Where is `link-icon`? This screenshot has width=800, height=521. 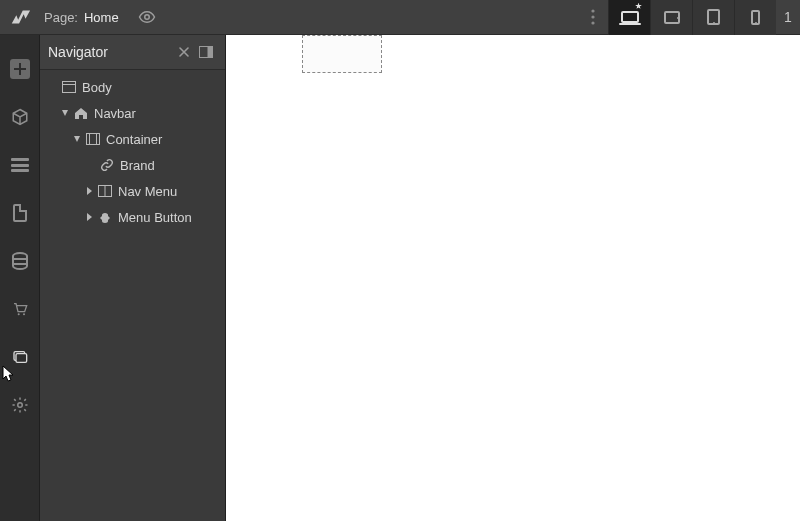 link-icon is located at coordinates (107, 165).